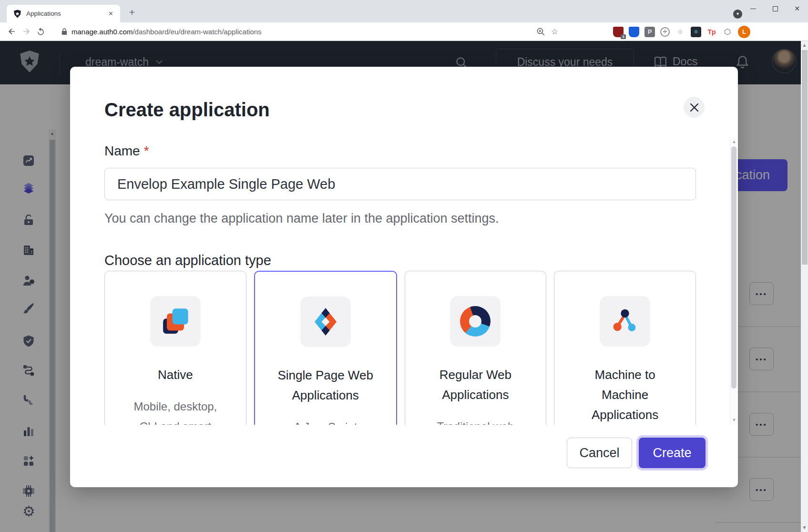 The image size is (808, 532). I want to click on browser-scrollbar: ▲ ▼, so click(805, 286).